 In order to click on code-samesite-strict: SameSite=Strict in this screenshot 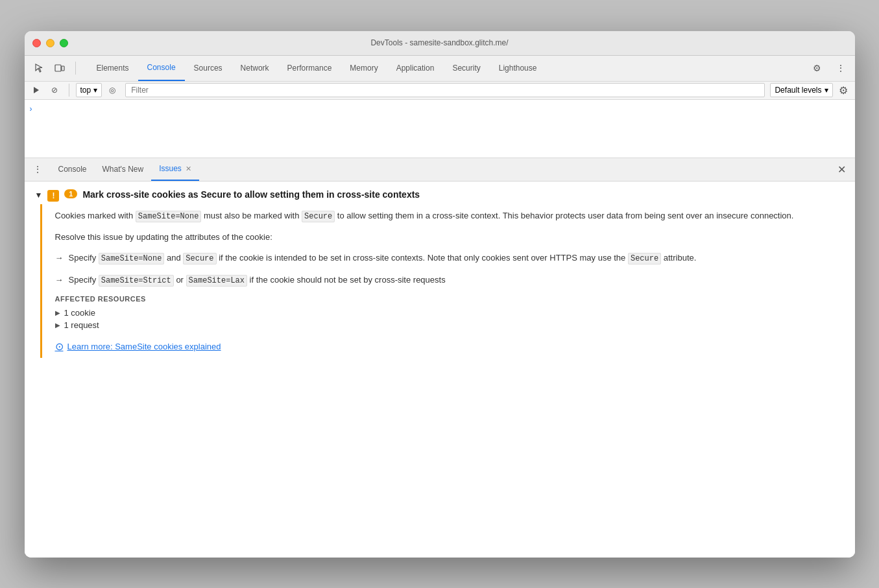, I will do `click(136, 281)`.